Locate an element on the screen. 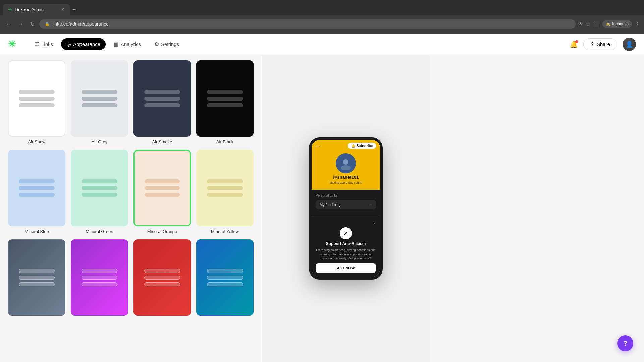 The image size is (644, 362). link-more-icon: ··· is located at coordinates (370, 205).